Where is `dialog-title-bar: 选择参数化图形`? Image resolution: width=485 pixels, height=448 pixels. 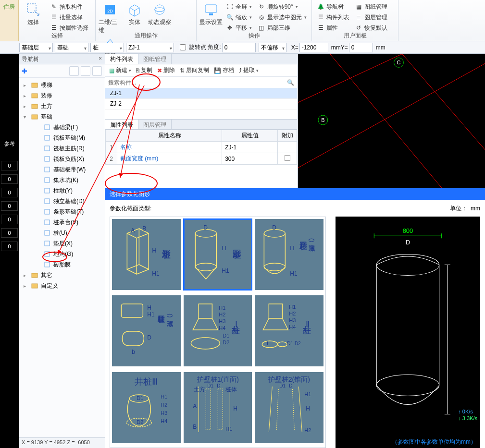
dialog-title-bar: 选择参数化图形 is located at coordinates (295, 194).